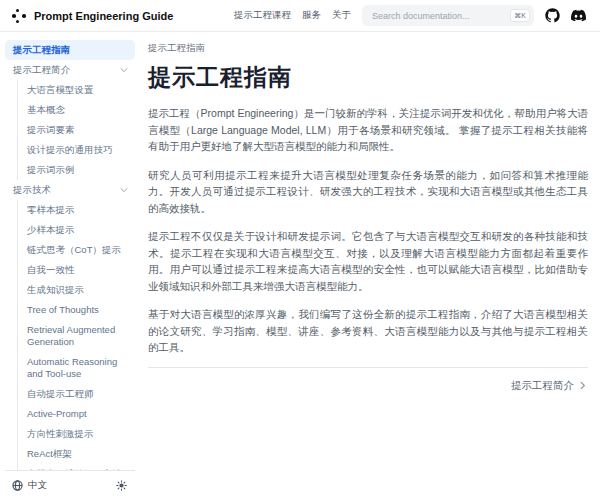 The height and width of the screenshot is (500, 600). I want to click on sidebar-item: 自动提示工程师, so click(76, 394).